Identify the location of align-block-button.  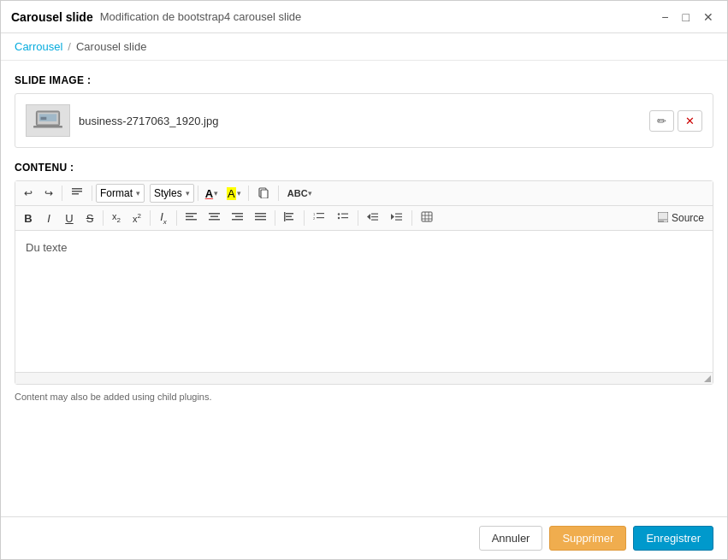
(289, 218).